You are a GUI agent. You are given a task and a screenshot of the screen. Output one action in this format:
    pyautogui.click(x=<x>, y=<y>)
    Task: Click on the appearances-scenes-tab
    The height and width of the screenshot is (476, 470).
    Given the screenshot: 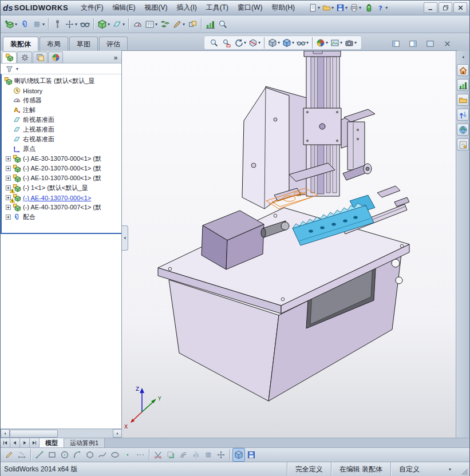 What is the action you would take?
    pyautogui.click(x=463, y=129)
    